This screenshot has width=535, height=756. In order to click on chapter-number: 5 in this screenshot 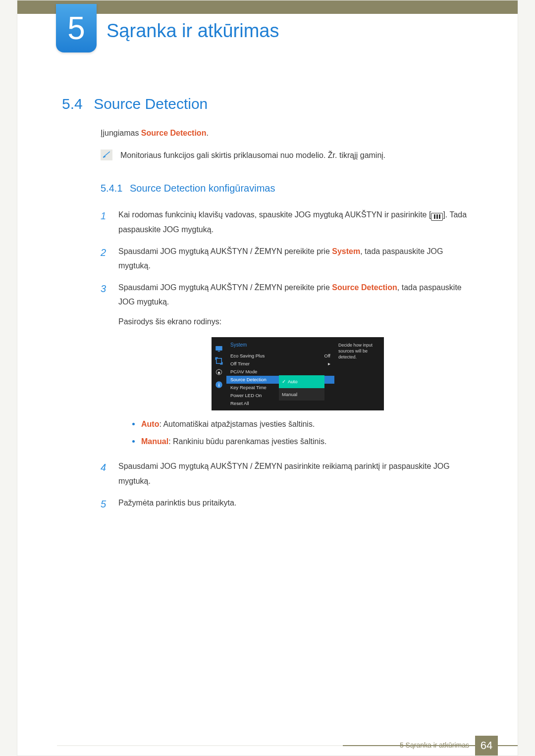, I will do `click(76, 28)`.